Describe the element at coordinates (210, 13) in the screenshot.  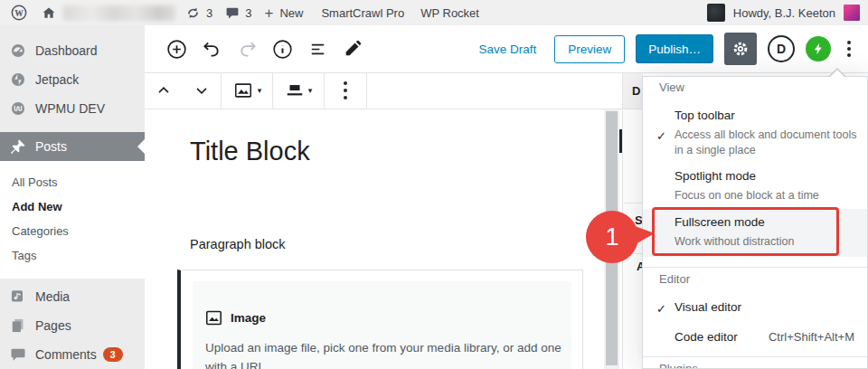
I see `updates-count: 3` at that location.